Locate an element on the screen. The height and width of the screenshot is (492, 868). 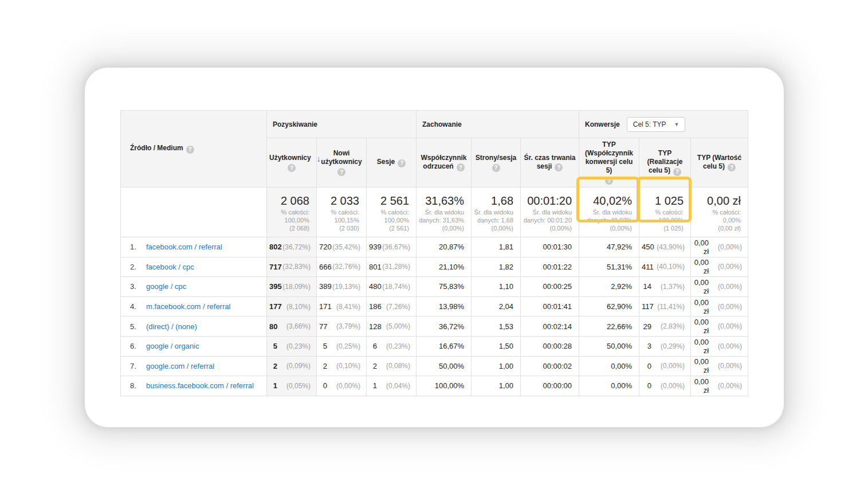
users-cell: 802(36,72%) is located at coordinates (292, 248).